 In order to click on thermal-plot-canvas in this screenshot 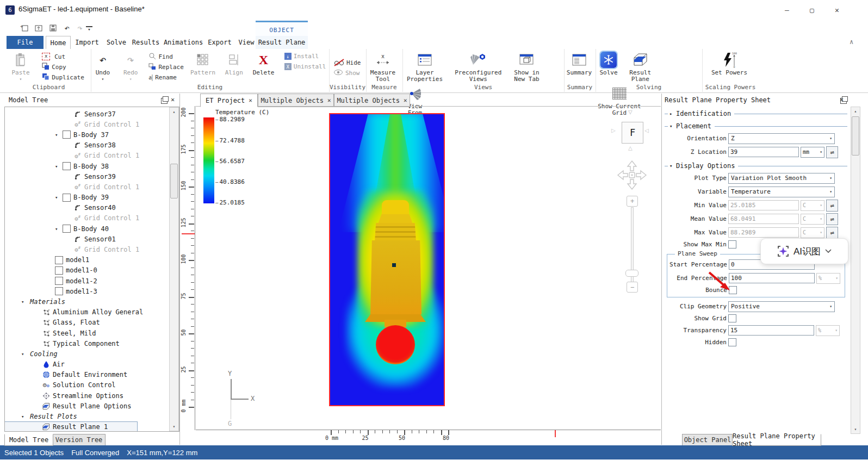, I will do `click(387, 260)`.